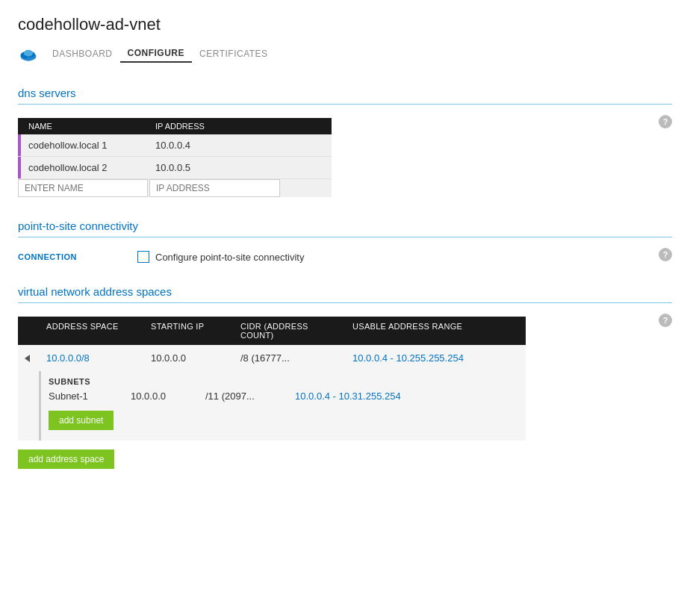 The width and height of the screenshot is (690, 616). What do you see at coordinates (411, 396) in the screenshot?
I see `subnet-usable: 10.0.0.4 - 10.31.255.254` at bounding box center [411, 396].